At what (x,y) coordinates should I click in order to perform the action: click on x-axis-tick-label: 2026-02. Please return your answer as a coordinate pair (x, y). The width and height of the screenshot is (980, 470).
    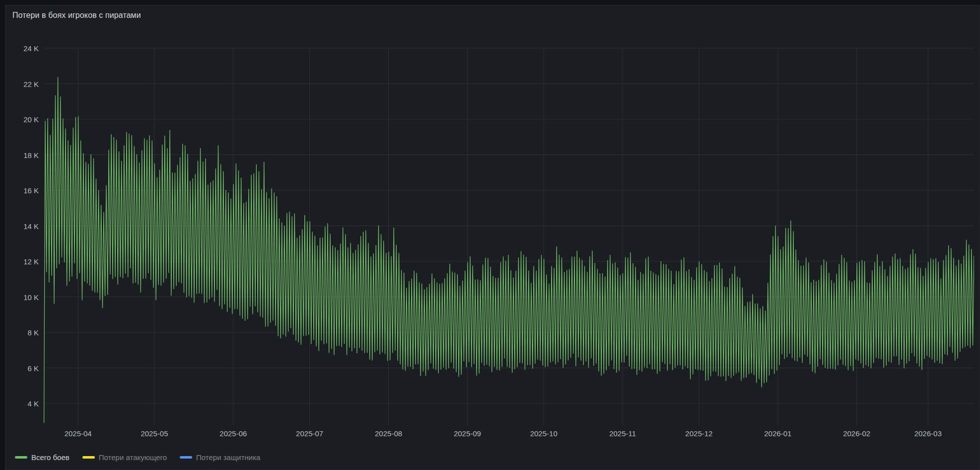
    Looking at the image, I should click on (857, 433).